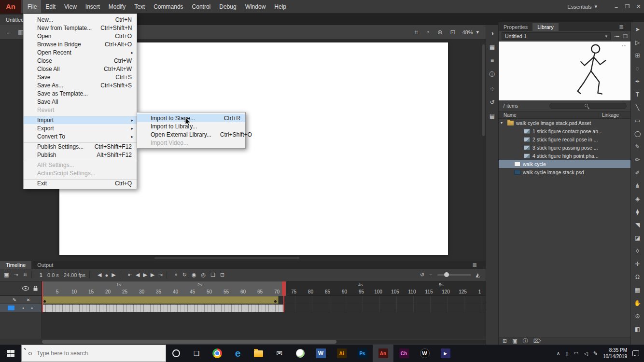  Describe the element at coordinates (637, 329) in the screenshot. I see `colors-swatch: ◧` at that location.